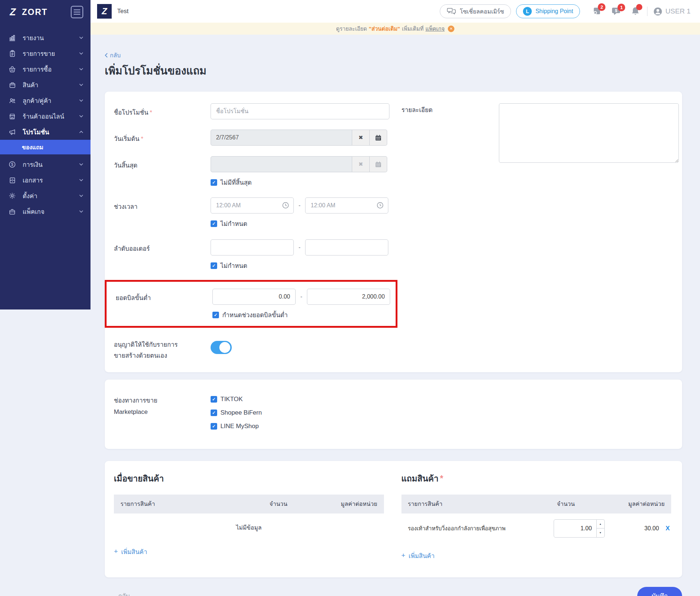 The image size is (700, 596). What do you see at coordinates (45, 116) in the screenshot?
I see `sidebar-item-online-store: ร้านค้าออนไลน์` at bounding box center [45, 116].